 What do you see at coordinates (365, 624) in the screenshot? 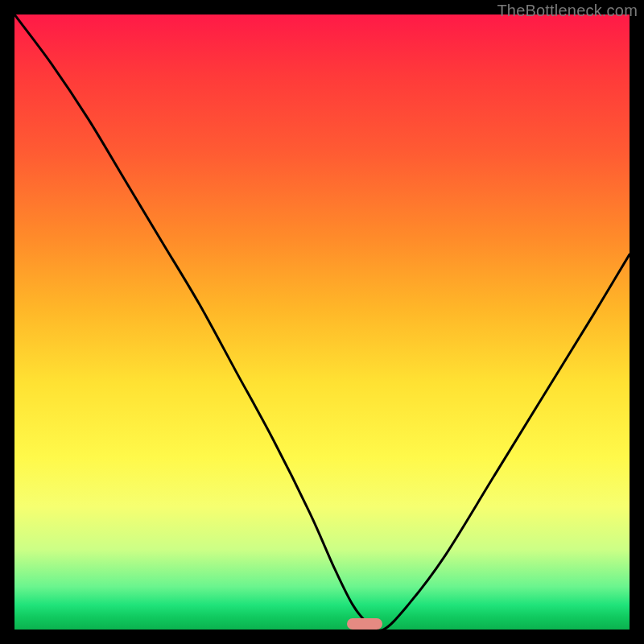
I see `optimal-point-marker` at bounding box center [365, 624].